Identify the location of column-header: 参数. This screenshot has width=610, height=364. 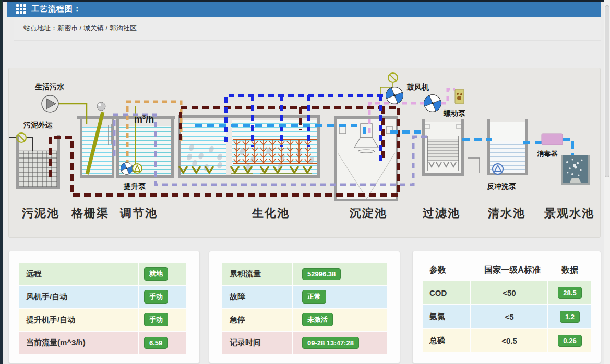
(450, 270).